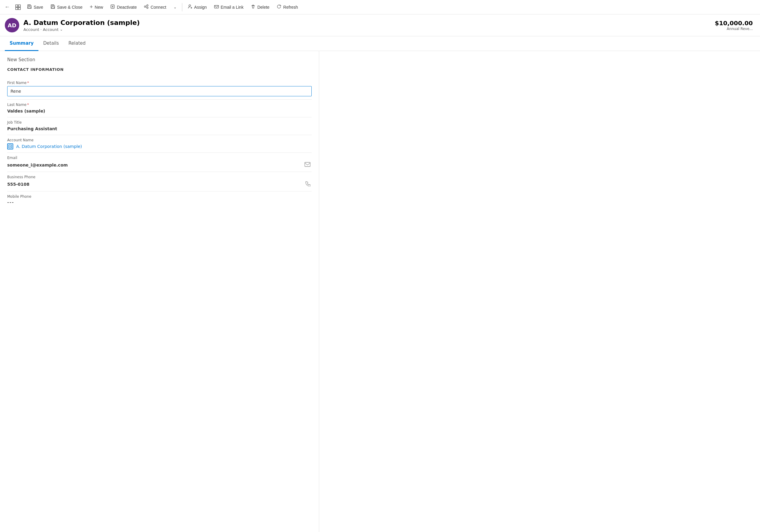 The width and height of the screenshot is (760, 532). Describe the element at coordinates (734, 23) in the screenshot. I see `annual-revenue-value: $10,000.00` at that location.